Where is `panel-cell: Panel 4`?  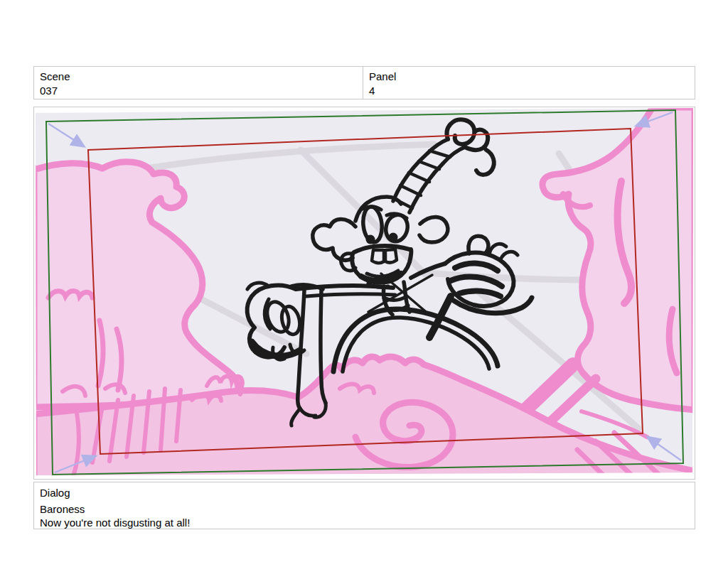
panel-cell: Panel 4 is located at coordinates (529, 82).